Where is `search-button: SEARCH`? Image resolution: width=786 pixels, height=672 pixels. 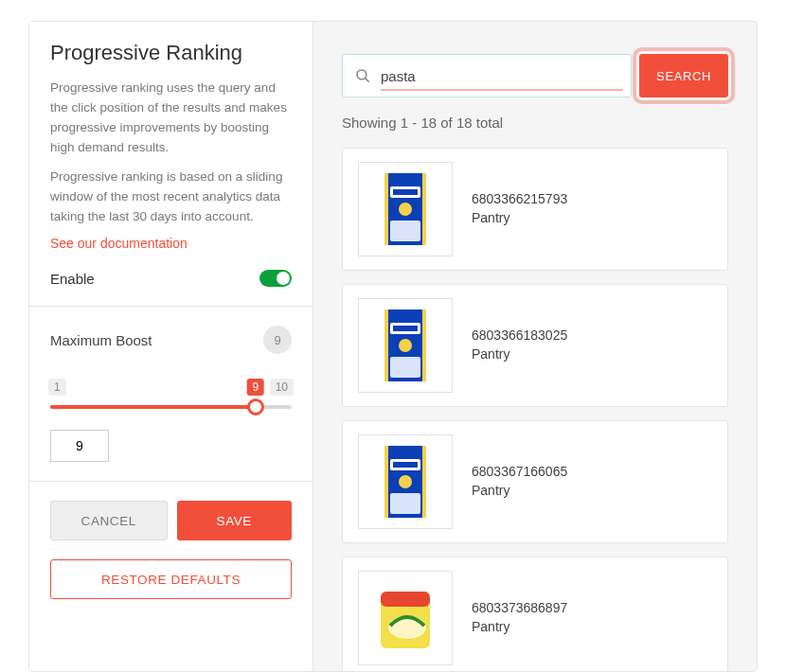 search-button: SEARCH is located at coordinates (684, 76).